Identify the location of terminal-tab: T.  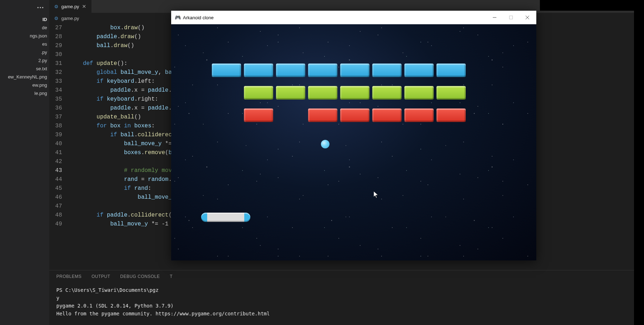
(171, 276).